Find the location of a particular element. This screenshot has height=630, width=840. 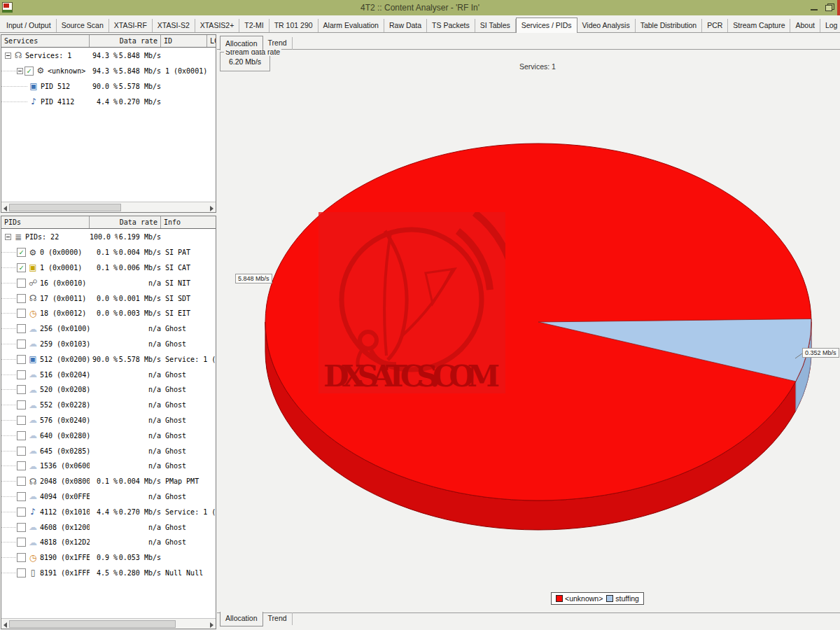

pid-row: ♪4112 (0x1010)4.4 %0.270 Mb/sService: 1 … is located at coordinates (108, 512).